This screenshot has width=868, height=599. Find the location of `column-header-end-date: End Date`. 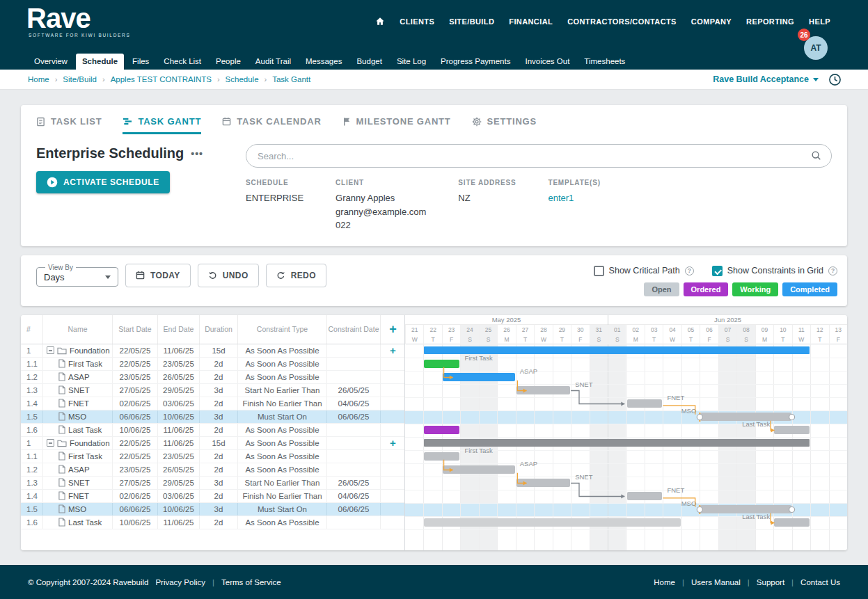

column-header-end-date: End Date is located at coordinates (179, 330).